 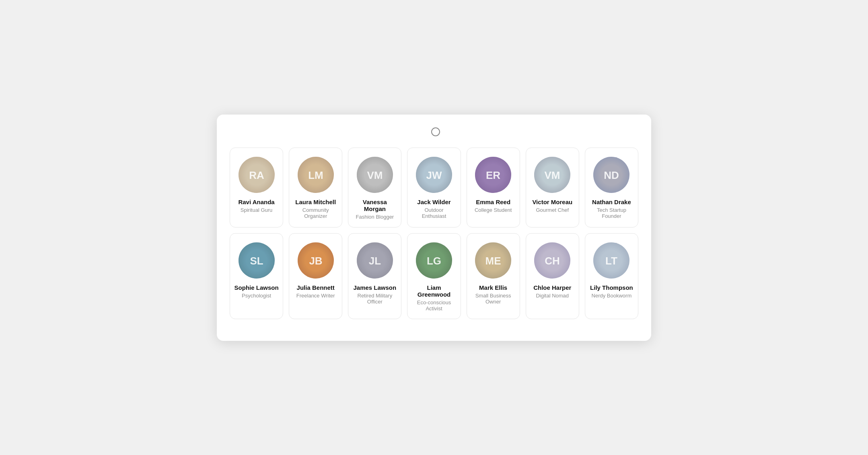 What do you see at coordinates (611, 187) in the screenshot?
I see `speaker-card-nathan: ND Nathan DrakeTech Startup Founder` at bounding box center [611, 187].